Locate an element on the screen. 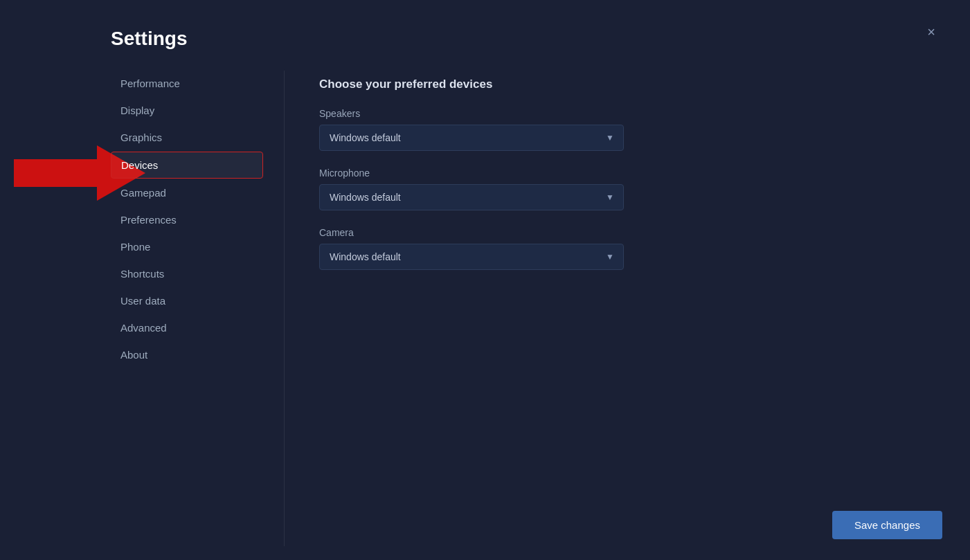 The image size is (970, 560). sidebar-divider is located at coordinates (284, 309).